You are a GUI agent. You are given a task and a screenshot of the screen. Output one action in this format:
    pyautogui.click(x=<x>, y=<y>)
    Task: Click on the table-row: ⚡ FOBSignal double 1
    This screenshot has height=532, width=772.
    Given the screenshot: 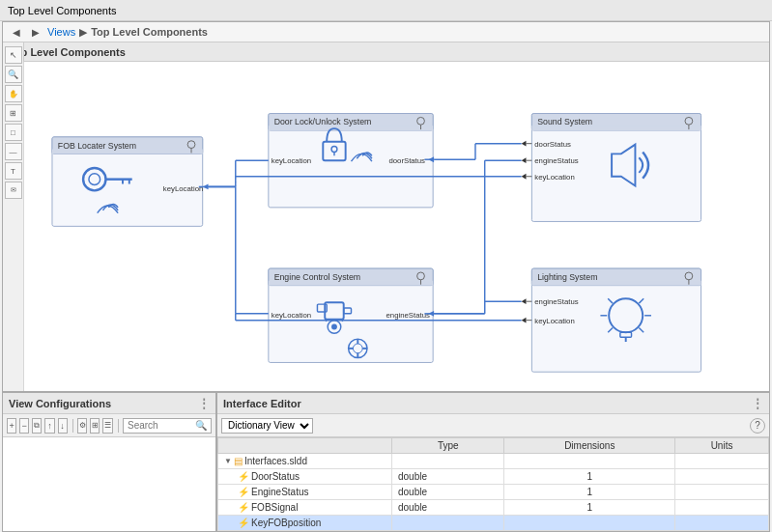 What is the action you would take?
    pyautogui.click(x=494, y=508)
    